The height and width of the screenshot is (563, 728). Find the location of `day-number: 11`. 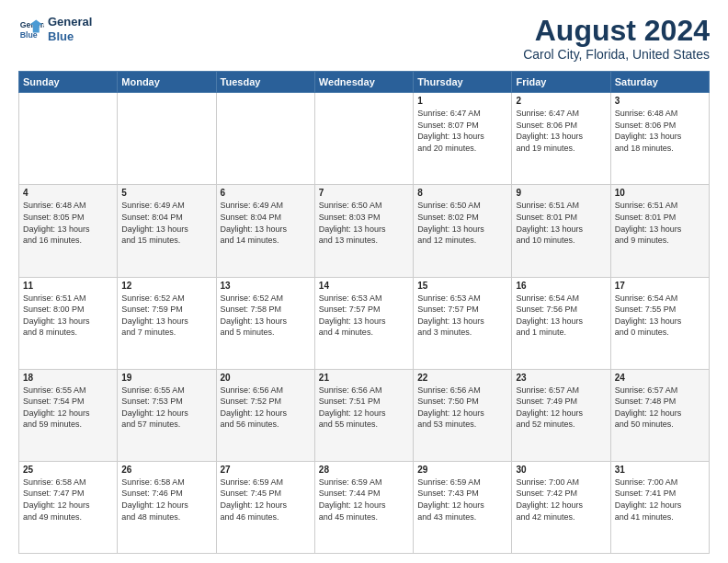

day-number: 11 is located at coordinates (68, 285).